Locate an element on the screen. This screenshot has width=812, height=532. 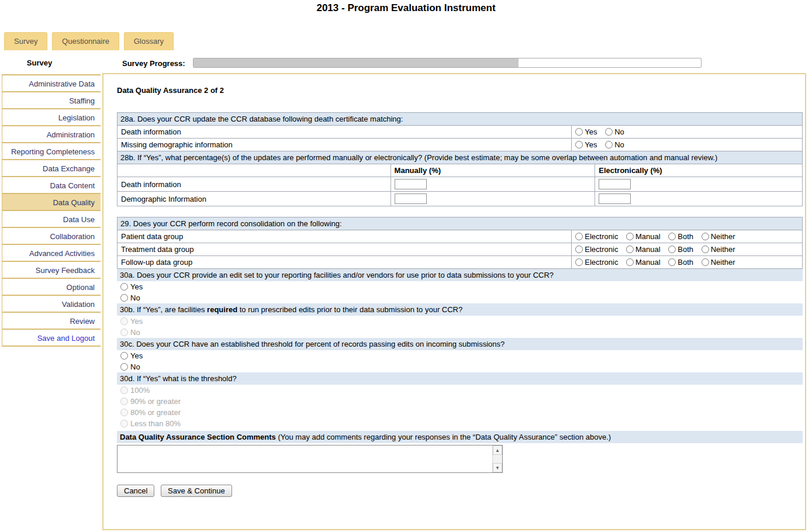
q28b-table: 28b. If “Yes”, what percentage(s) of the… is located at coordinates (459, 179).